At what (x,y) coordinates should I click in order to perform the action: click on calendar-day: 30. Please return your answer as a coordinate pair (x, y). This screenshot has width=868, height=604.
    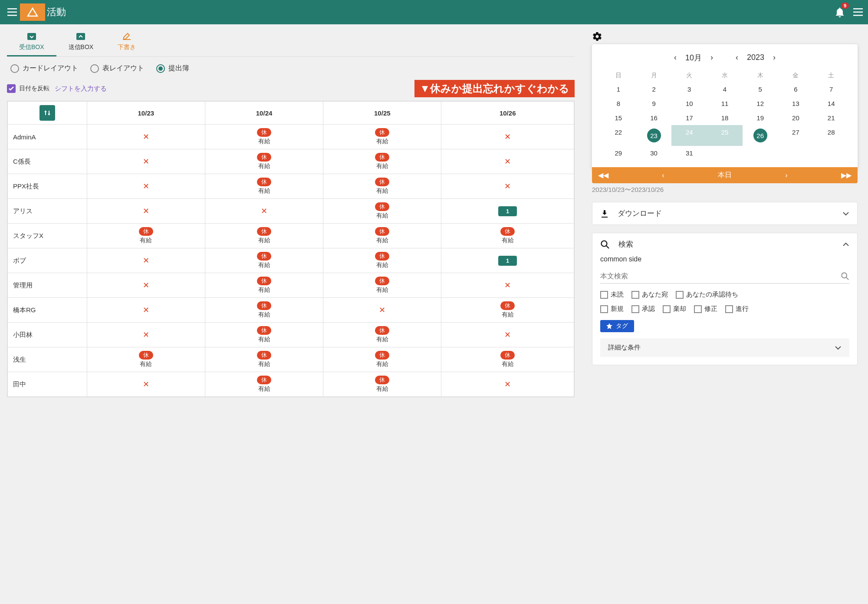
    Looking at the image, I should click on (654, 153).